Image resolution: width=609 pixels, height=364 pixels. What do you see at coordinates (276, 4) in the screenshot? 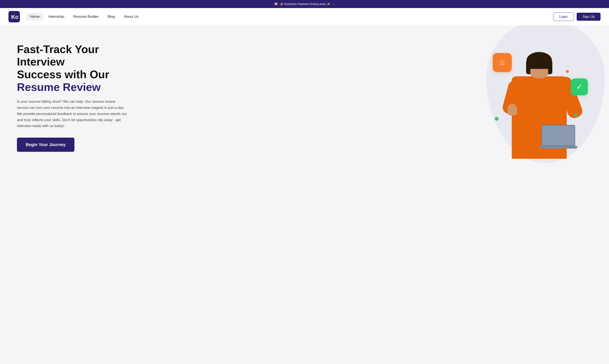
I see `megaphone-icon: 📢` at bounding box center [276, 4].